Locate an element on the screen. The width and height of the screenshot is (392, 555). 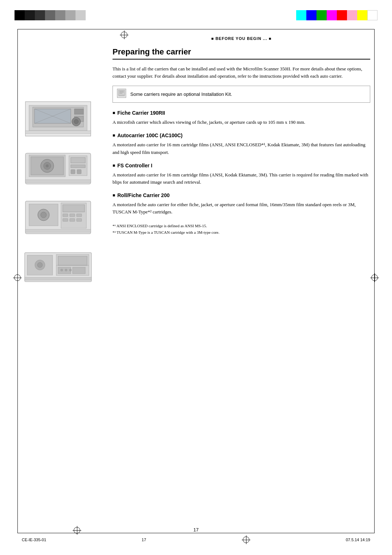
note-icon is located at coordinates (122, 94).